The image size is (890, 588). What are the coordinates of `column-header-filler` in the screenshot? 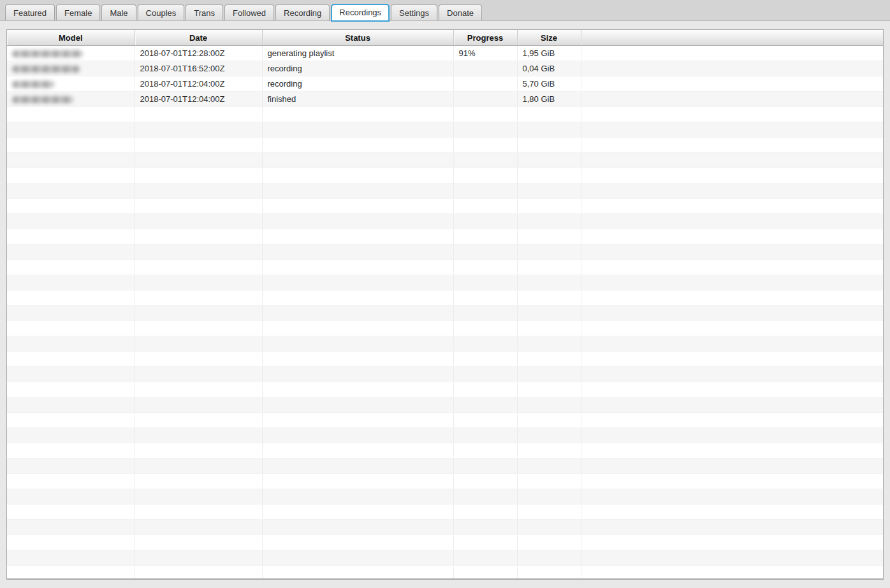 It's located at (732, 38).